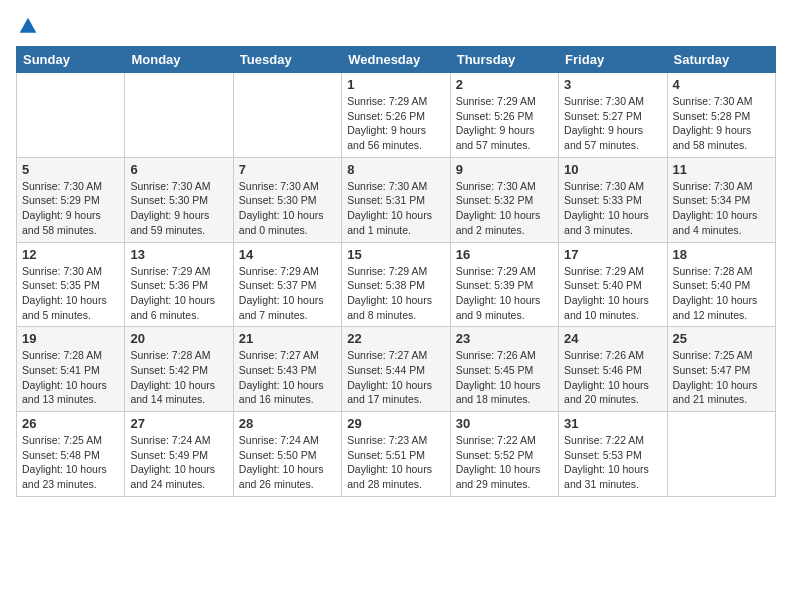  What do you see at coordinates (179, 200) in the screenshot?
I see `calendar-cell: 6Sunrise: 7:30 AM Sunset: 5:30 PM Daylig…` at bounding box center [179, 200].